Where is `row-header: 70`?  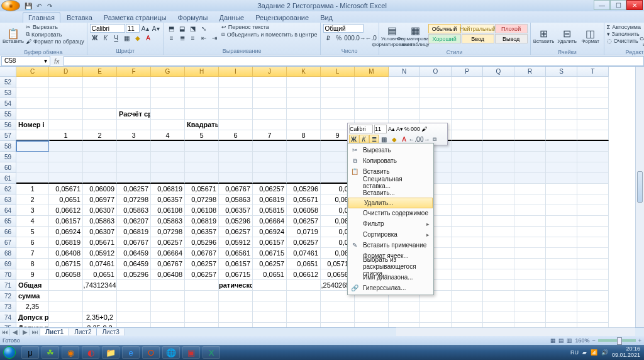
row-header: 70 is located at coordinates (8, 274).